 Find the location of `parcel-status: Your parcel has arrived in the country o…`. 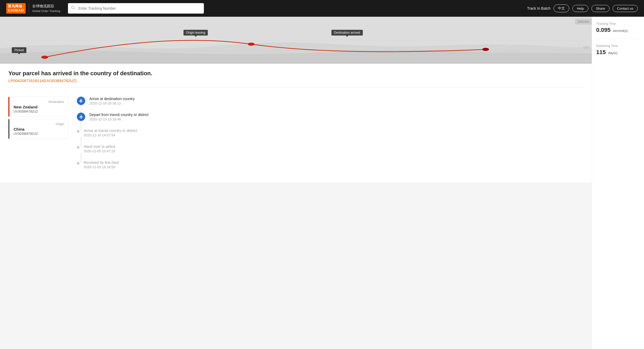

parcel-status: Your parcel has arrived in the country o… is located at coordinates (296, 73).